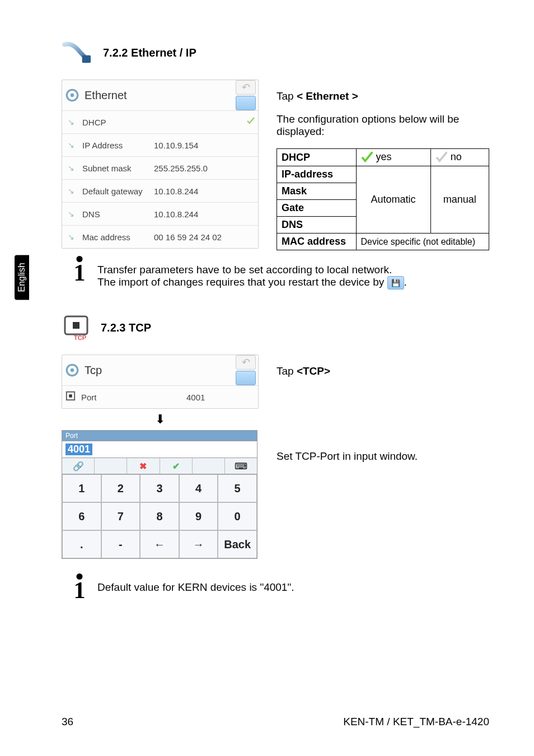 Image resolution: width=534 pixels, height=756 pixels. What do you see at coordinates (22, 277) in the screenshot?
I see `language-tab: English` at bounding box center [22, 277].